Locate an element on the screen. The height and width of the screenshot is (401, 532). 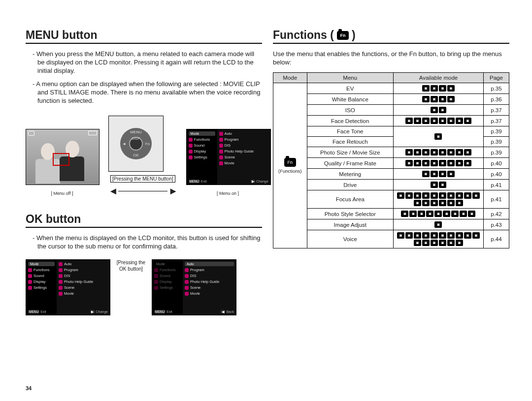
menu-cell: Voice is located at coordinates (350, 239).